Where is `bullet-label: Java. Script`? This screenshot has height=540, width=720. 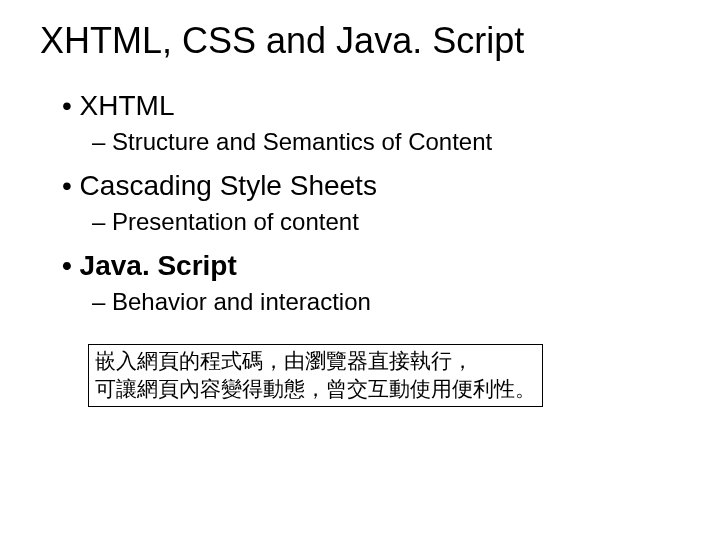 bullet-label: Java. Script is located at coordinates (158, 266).